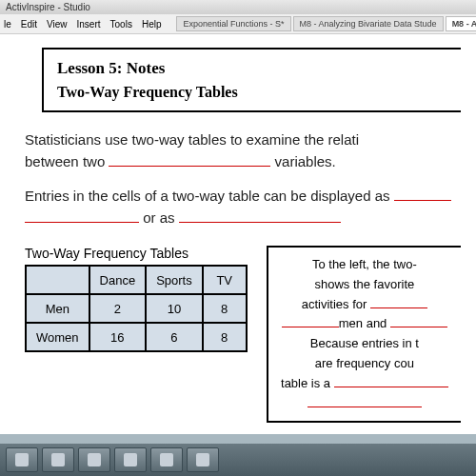 Image resolution: width=476 pixels, height=476 pixels. I want to click on frequency-table: Dance Sports TV Men 2 10 8 Women 16 6 8, so click(136, 308).